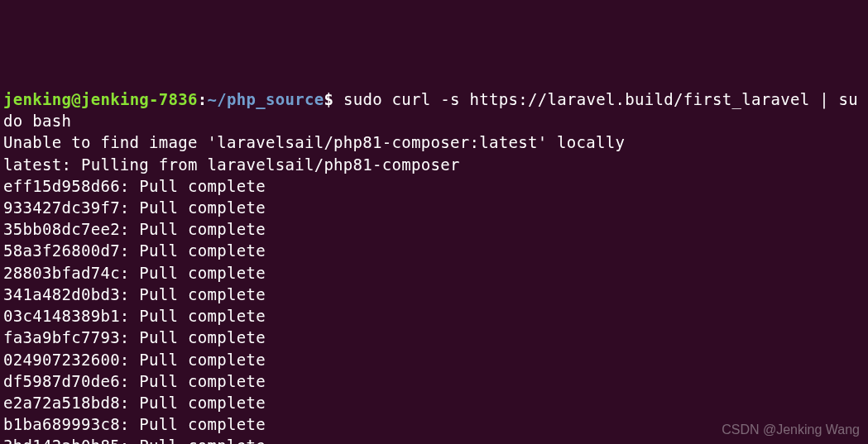 The width and height of the screenshot is (868, 444). Describe the element at coordinates (134, 273) in the screenshot. I see `layer-line: 28803bfad74c: Pull complete` at that location.